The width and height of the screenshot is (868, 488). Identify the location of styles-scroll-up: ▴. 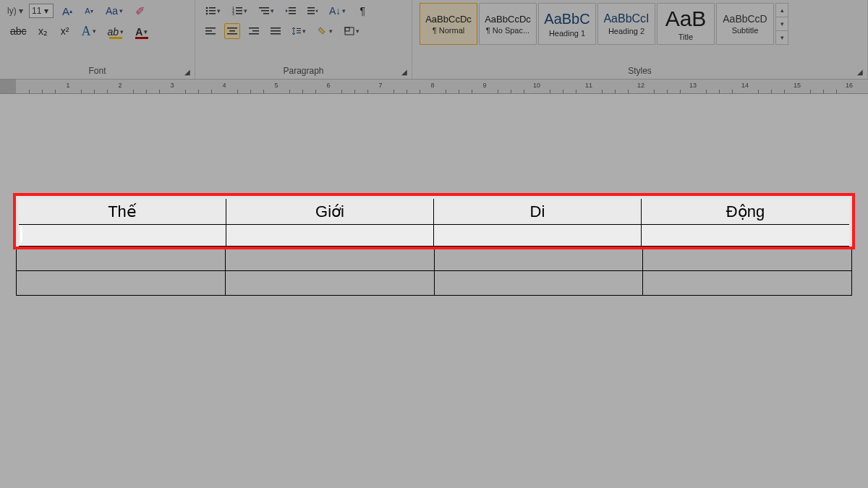
(782, 10).